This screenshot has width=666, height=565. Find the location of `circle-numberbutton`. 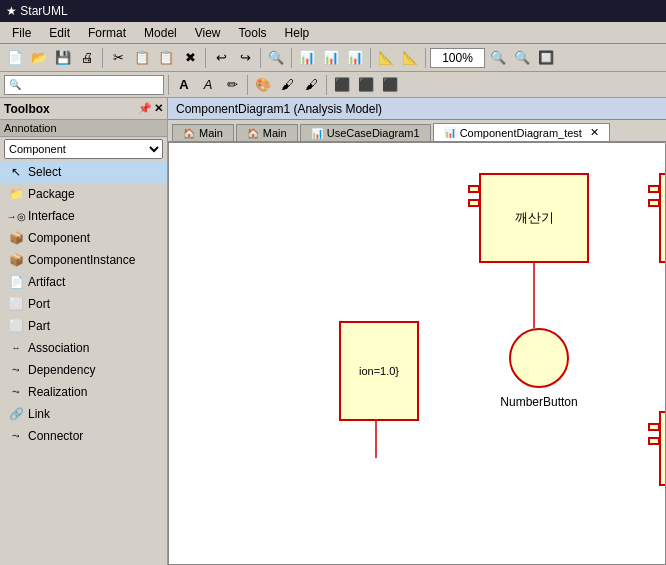

circle-numberbutton is located at coordinates (539, 358).